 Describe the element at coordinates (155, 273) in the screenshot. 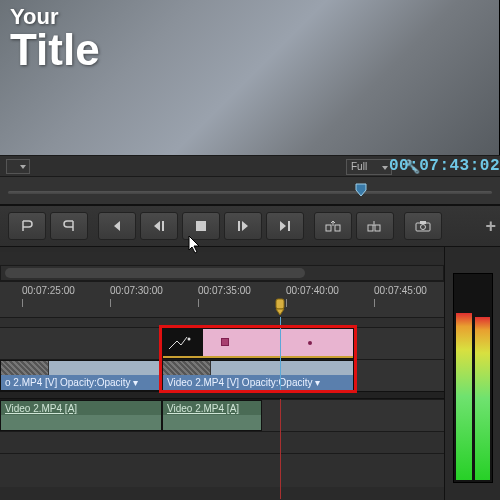

I see `timeline-scroll-thumb` at that location.